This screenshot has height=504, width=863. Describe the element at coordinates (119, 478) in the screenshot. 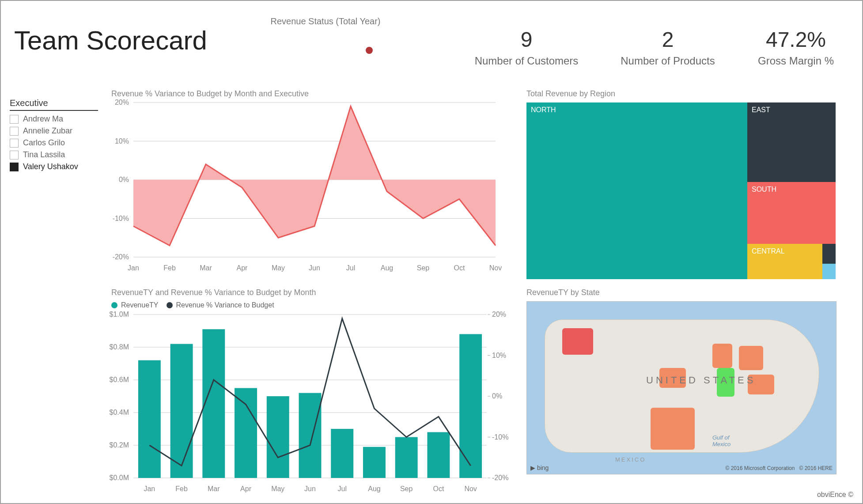

I see `svg-text: $0.0M` at that location.